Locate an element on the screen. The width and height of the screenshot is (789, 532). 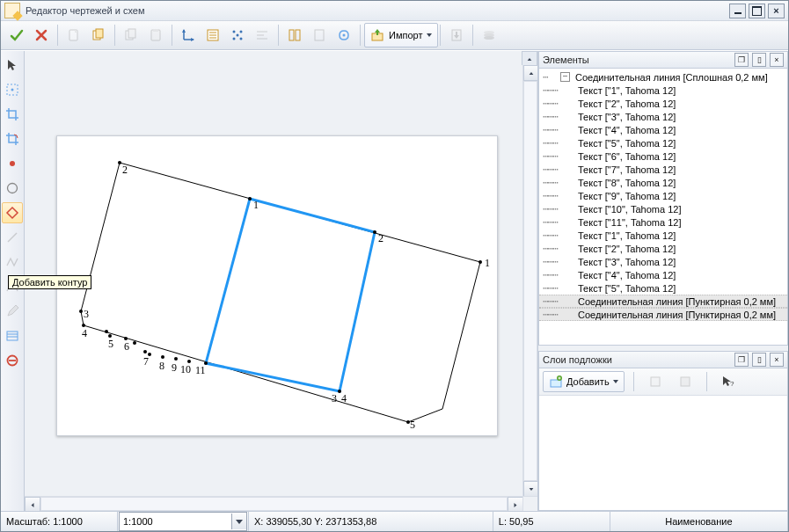
svg-text: 3 is located at coordinates (334, 398).